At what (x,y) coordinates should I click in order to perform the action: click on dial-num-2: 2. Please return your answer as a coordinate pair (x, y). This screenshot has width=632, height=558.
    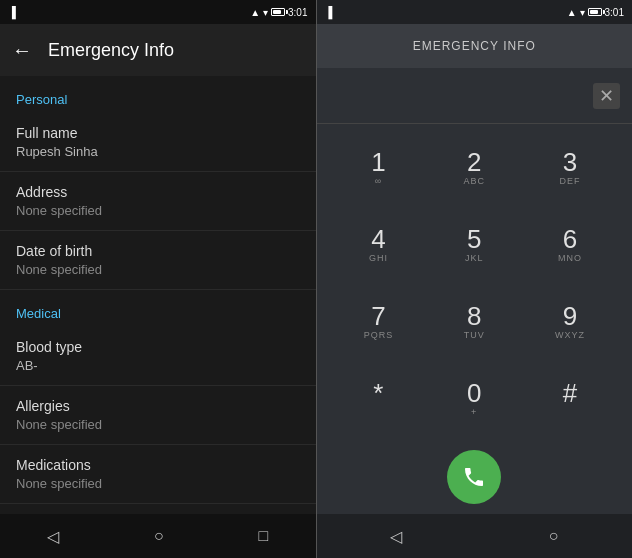
    Looking at the image, I should click on (474, 162).